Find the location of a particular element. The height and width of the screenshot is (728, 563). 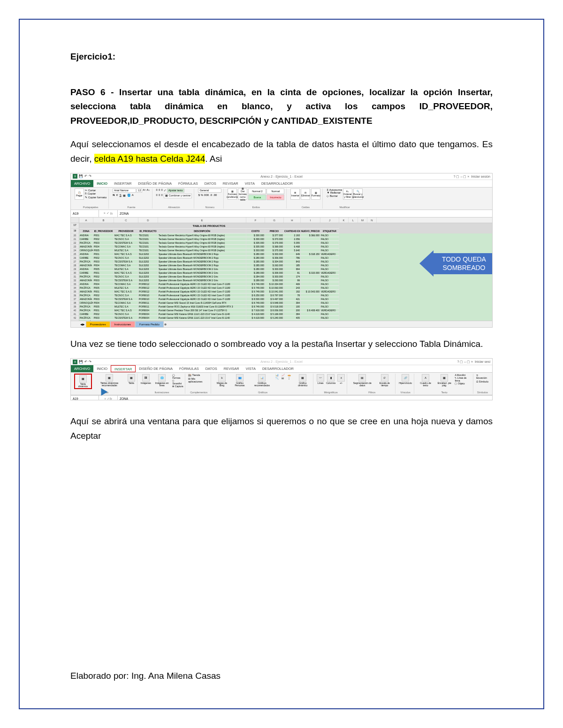

cell: MULTEC S.A is located at coordinates (126, 288).